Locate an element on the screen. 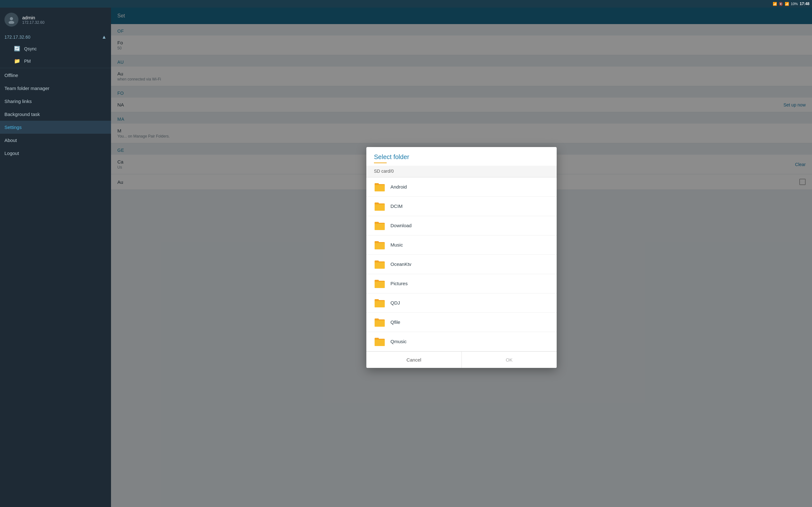 Image resolution: width=812 pixels, height=507 pixels. list-item: Download is located at coordinates (404, 226).